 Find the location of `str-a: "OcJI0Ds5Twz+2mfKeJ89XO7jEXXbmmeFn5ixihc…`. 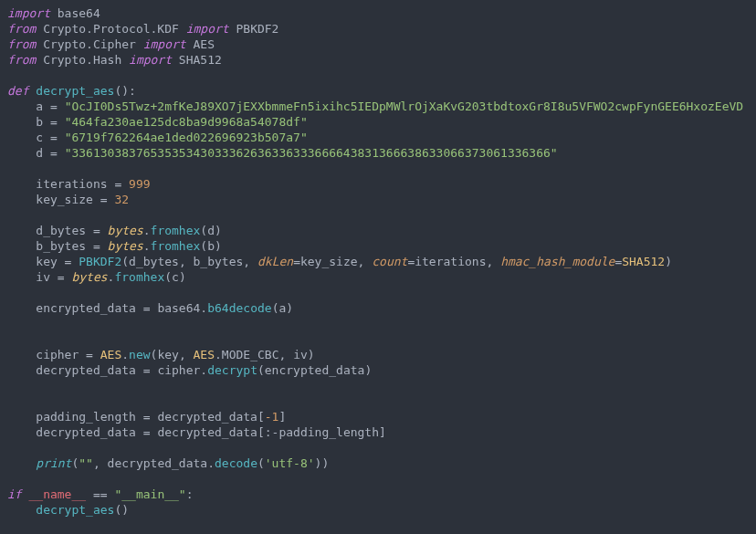

str-a: "OcJI0Ds5Twz+2mfKeJ89XO7jEXXbmmeFn5ixihc… is located at coordinates (404, 106).